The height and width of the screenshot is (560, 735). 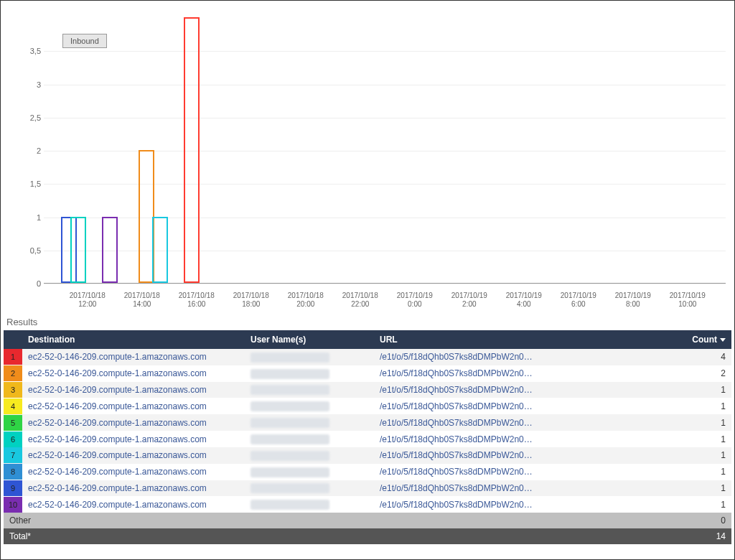 I want to click on row-index-label: 8, so click(x=13, y=472).